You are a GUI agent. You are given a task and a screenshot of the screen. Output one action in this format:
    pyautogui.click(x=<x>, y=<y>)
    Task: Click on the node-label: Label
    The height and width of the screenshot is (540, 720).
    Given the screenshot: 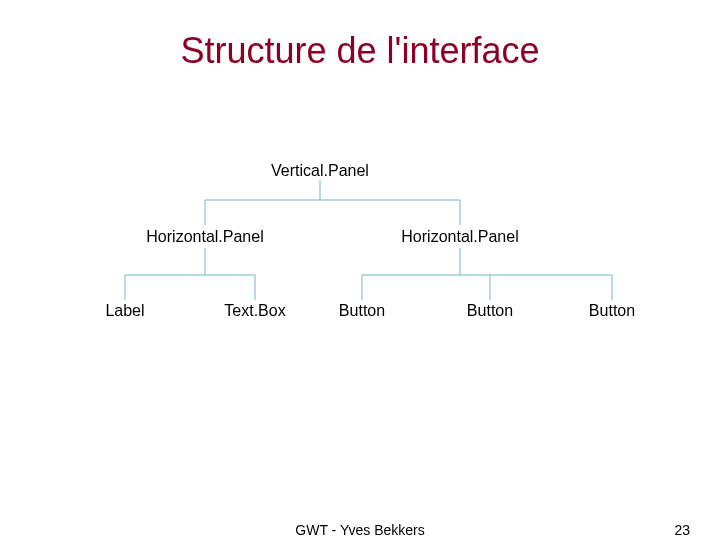 What is the action you would take?
    pyautogui.click(x=124, y=311)
    